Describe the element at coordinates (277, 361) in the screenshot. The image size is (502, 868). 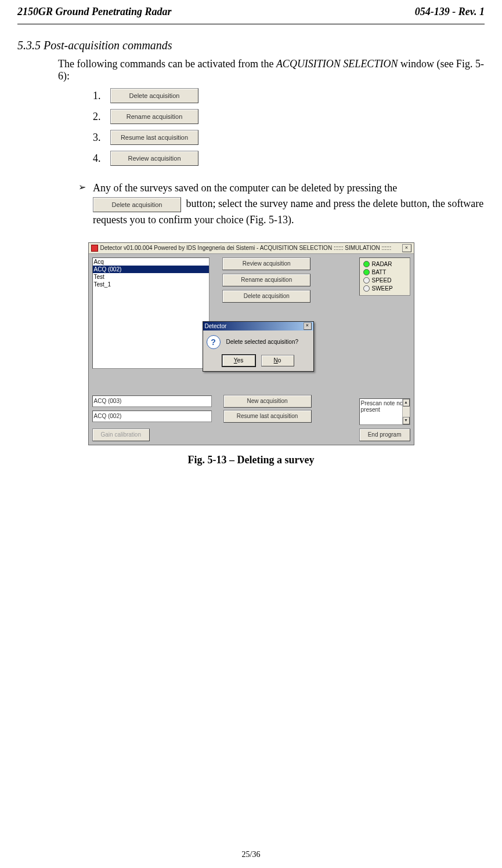
I see `dialog-no-button: No` at that location.